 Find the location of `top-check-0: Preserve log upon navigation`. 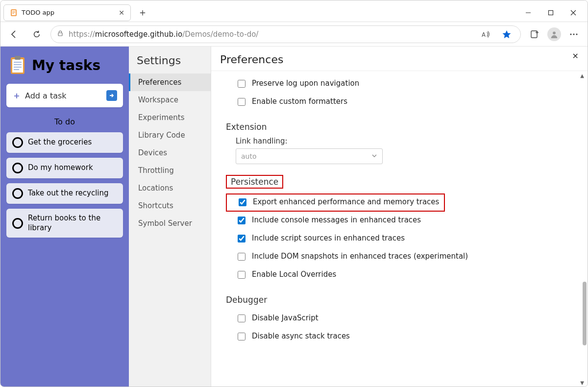

top-check-0: Preserve log upon navigation is located at coordinates (399, 84).